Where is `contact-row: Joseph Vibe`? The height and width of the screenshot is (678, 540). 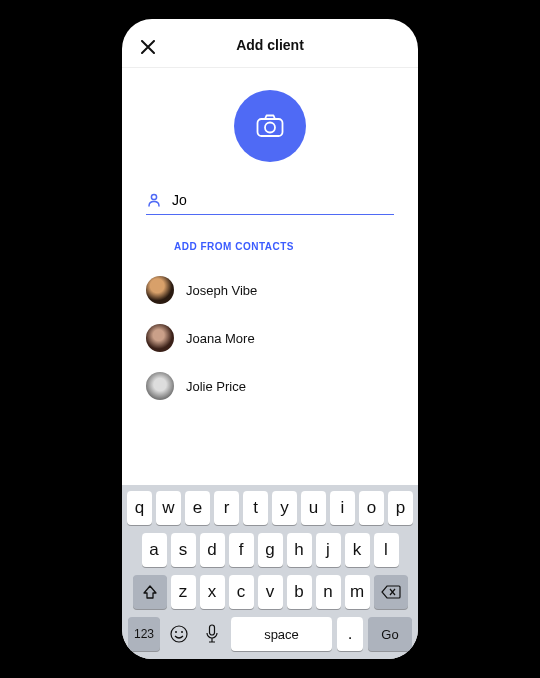
contact-row: Joseph Vibe is located at coordinates (270, 290).